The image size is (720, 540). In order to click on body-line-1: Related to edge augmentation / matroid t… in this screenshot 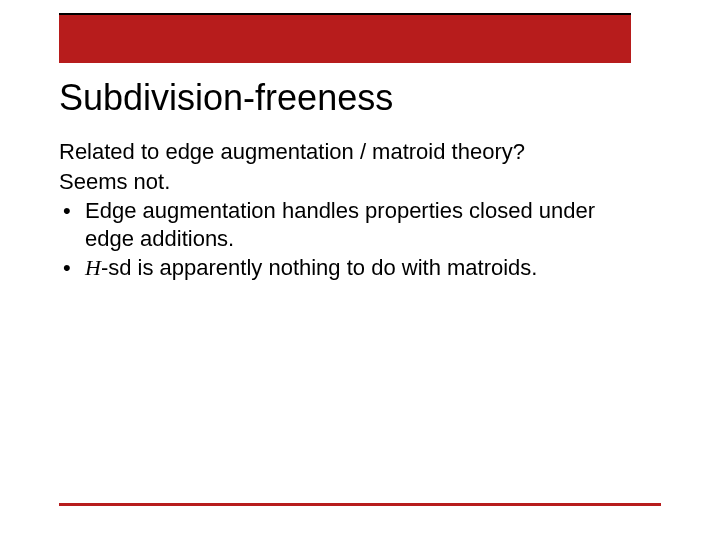, I will do `click(354, 152)`.